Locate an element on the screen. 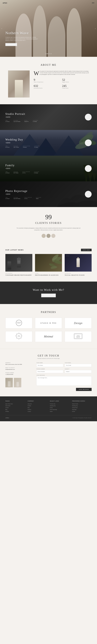  contact-phone-input is located at coordinates (50, 372).